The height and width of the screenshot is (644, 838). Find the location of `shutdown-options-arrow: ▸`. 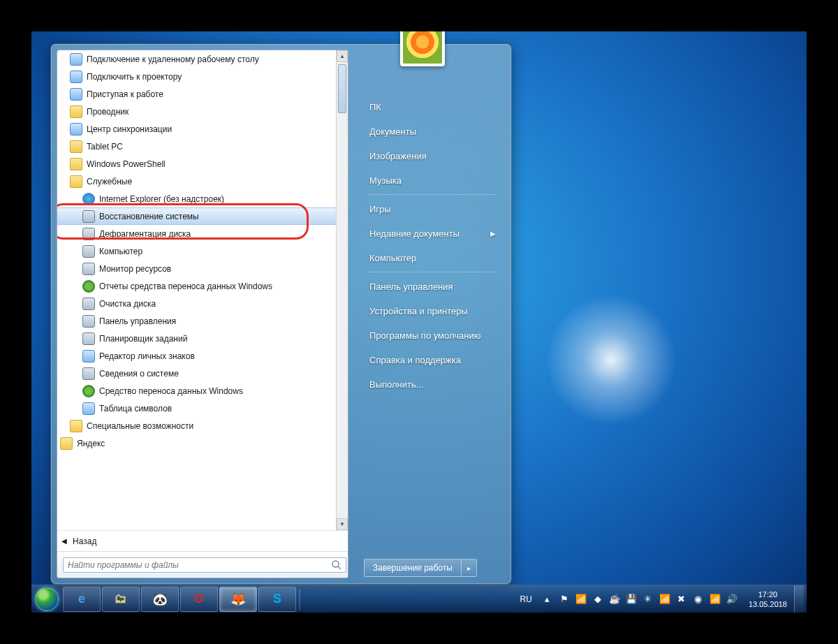

shutdown-options-arrow: ▸ is located at coordinates (469, 568).